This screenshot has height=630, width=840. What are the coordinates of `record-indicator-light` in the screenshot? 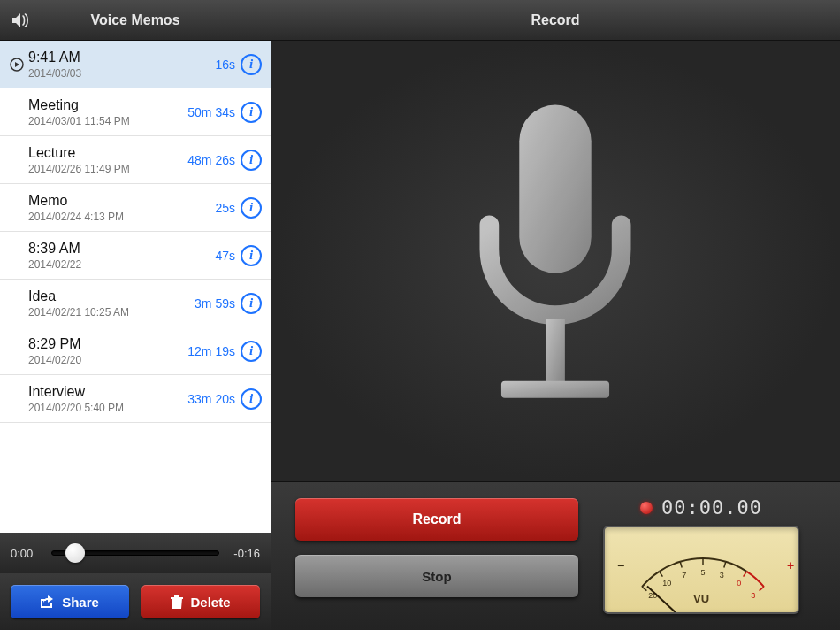 It's located at (646, 508).